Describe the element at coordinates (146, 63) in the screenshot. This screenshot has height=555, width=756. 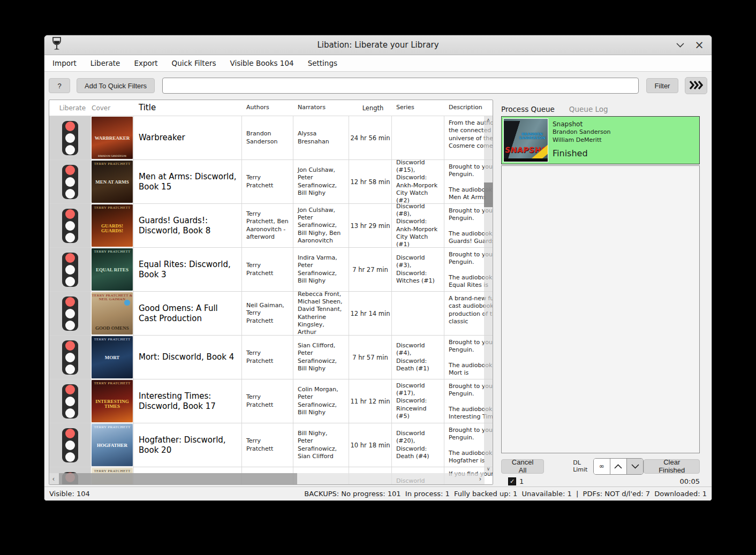
I see `menu-item-export: Export` at that location.